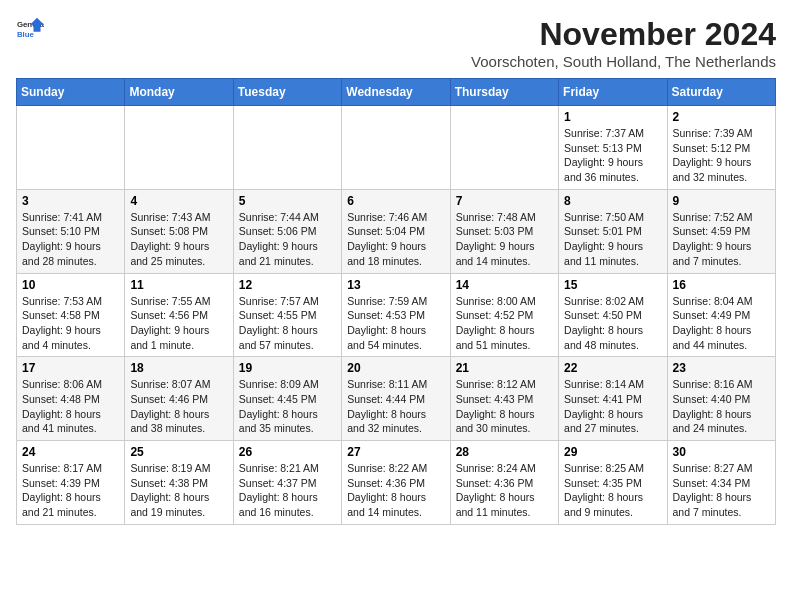 This screenshot has width=792, height=612. I want to click on day-info: Sunrise: 8:27 AM Sunset: 4:34 PM Dayligh…, so click(722, 490).